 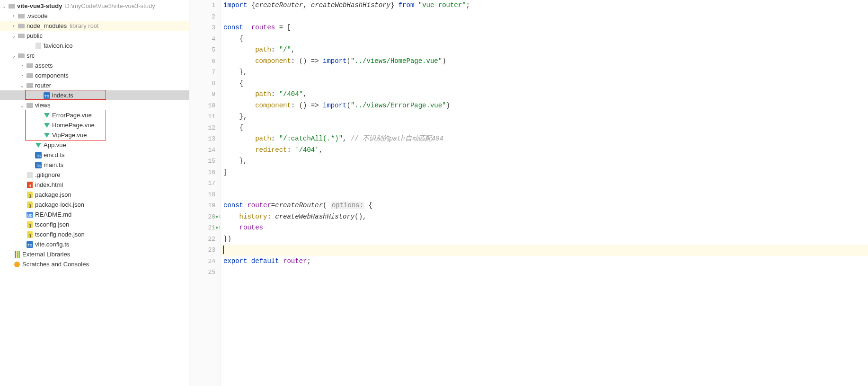 What do you see at coordinates (95, 235) in the screenshot?
I see `tree-item-tsconfignodejson: {}tsconfig.node.json` at bounding box center [95, 235].